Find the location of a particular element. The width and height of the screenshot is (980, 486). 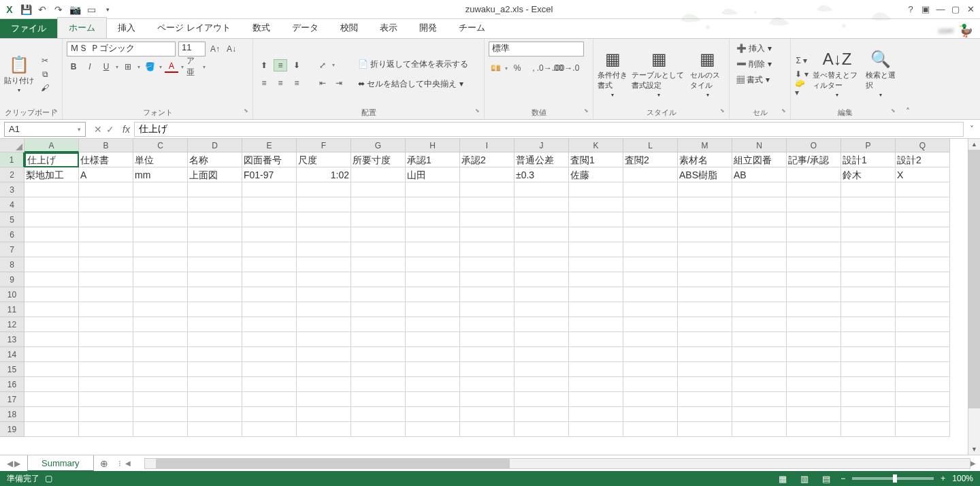

camera-icon: 📷 is located at coordinates (75, 10).